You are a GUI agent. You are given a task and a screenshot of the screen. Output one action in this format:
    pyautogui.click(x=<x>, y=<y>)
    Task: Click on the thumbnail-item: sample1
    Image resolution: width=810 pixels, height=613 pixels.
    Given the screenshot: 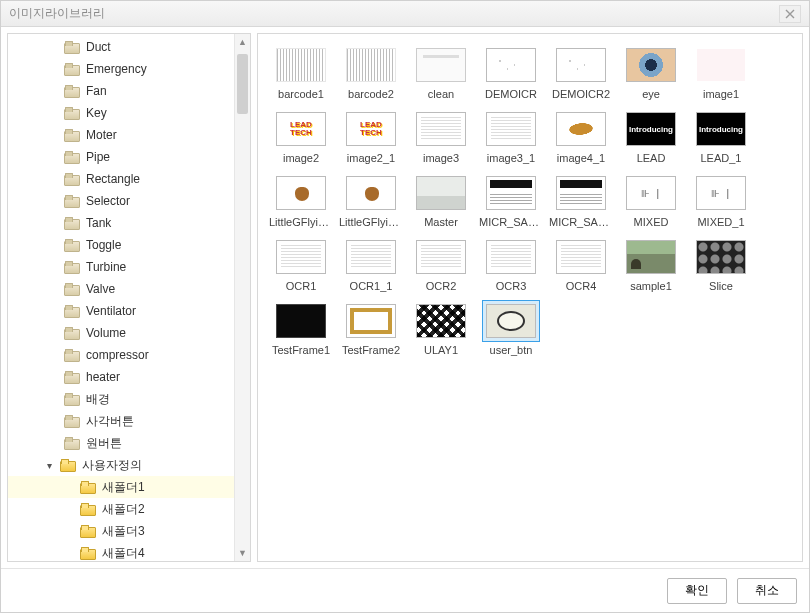 What is the action you would take?
    pyautogui.click(x=651, y=264)
    